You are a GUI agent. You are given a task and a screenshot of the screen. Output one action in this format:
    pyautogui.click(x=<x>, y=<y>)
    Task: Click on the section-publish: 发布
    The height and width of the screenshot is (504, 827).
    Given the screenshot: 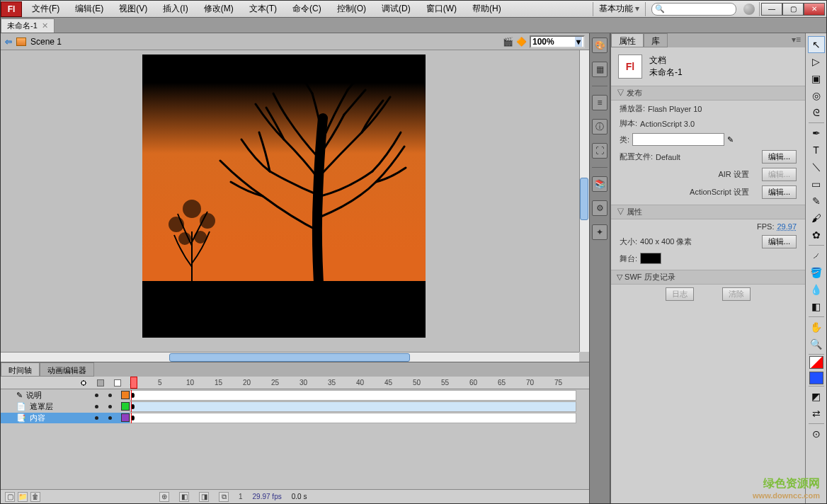 What is the action you would take?
    pyautogui.click(x=708, y=93)
    